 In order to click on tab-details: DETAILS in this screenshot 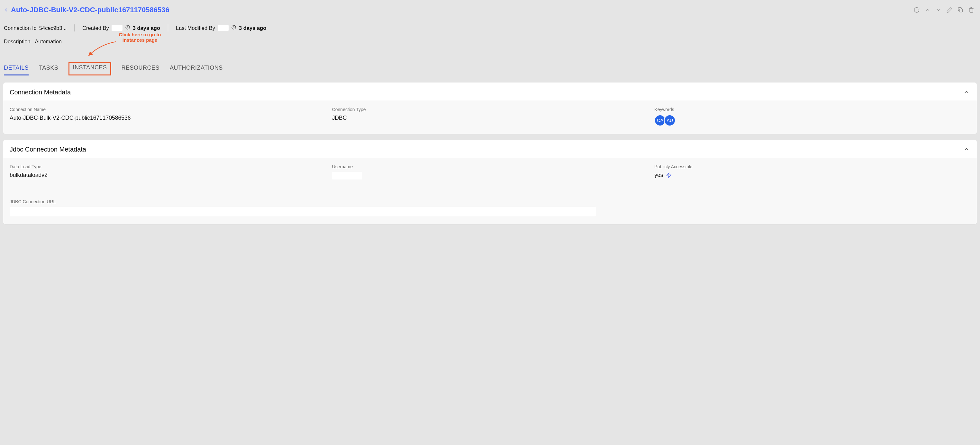, I will do `click(16, 69)`.